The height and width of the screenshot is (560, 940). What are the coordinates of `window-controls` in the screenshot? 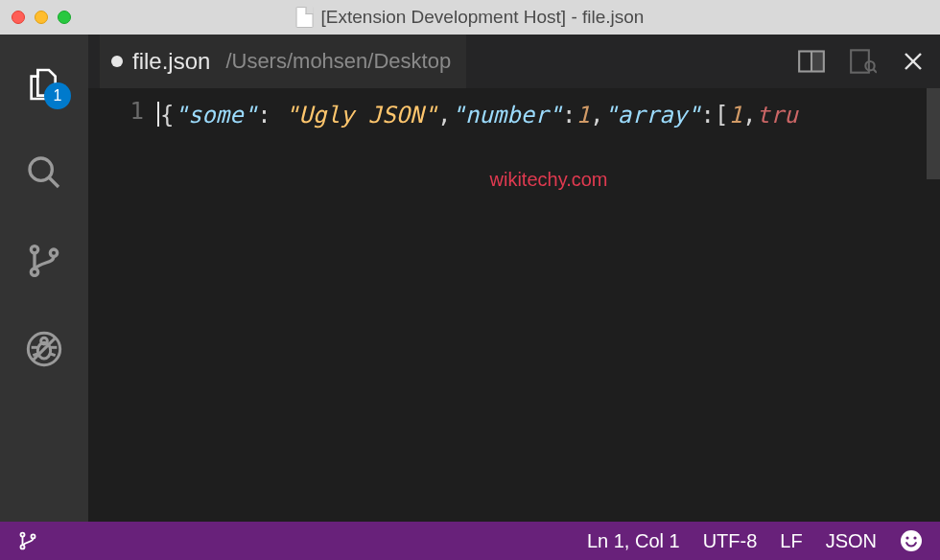 It's located at (41, 17).